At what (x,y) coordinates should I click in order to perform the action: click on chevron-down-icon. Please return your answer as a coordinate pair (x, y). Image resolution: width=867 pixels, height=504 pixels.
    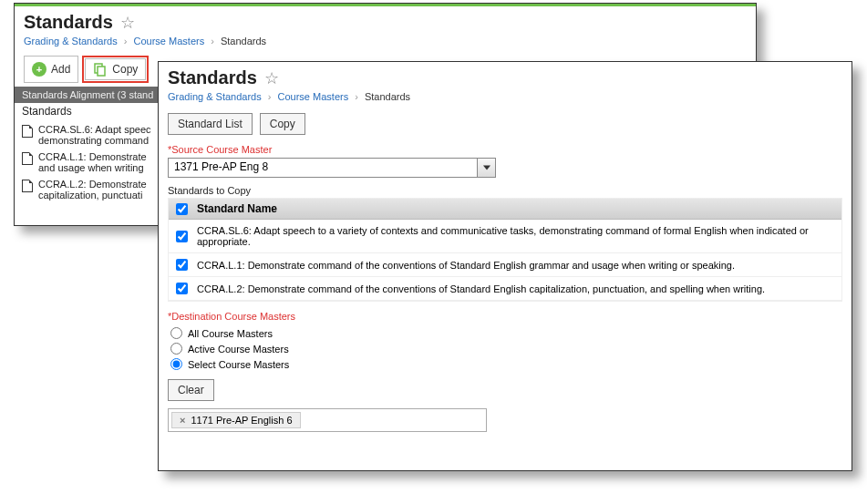
    Looking at the image, I should click on (487, 168).